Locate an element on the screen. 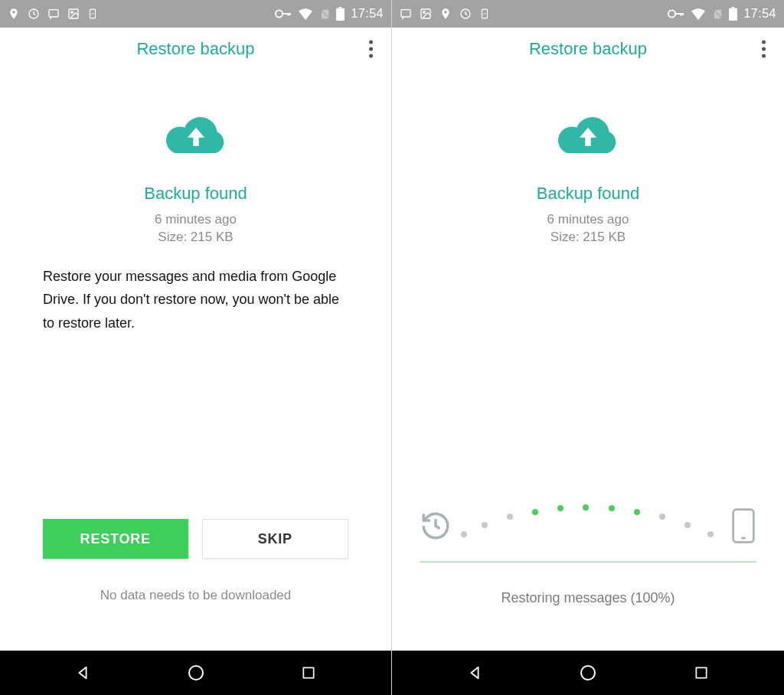 The width and height of the screenshot is (784, 695). progress-zone: Restoring messages (100%) is located at coordinates (588, 553).